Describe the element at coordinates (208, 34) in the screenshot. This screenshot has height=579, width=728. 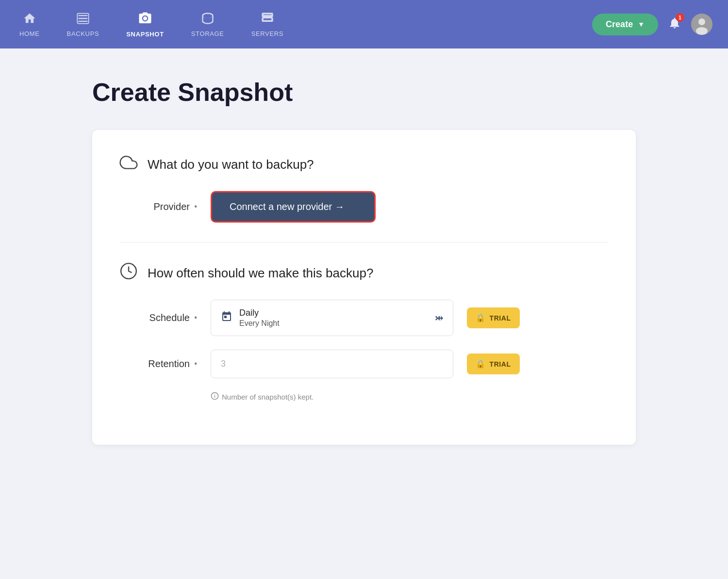
I see `nav-label-storage: STORAGE` at that location.